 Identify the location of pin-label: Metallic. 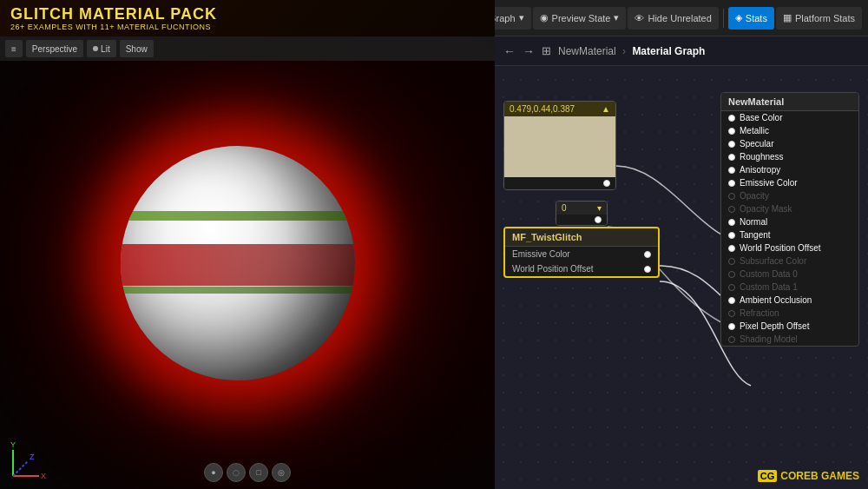
(754, 130).